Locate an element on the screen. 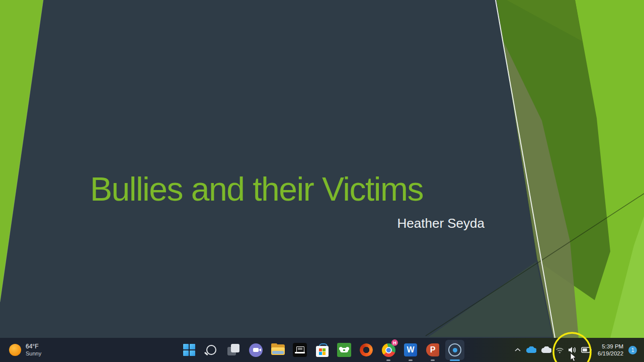 This screenshot has height=362, width=644. powerpoint-running-indicator is located at coordinates (433, 360).